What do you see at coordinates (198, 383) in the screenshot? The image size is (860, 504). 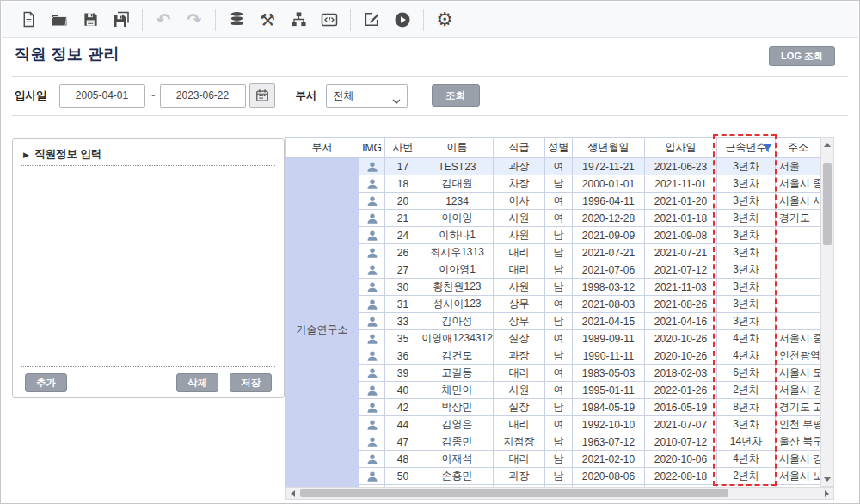 I see `delete-button: 삭제` at bounding box center [198, 383].